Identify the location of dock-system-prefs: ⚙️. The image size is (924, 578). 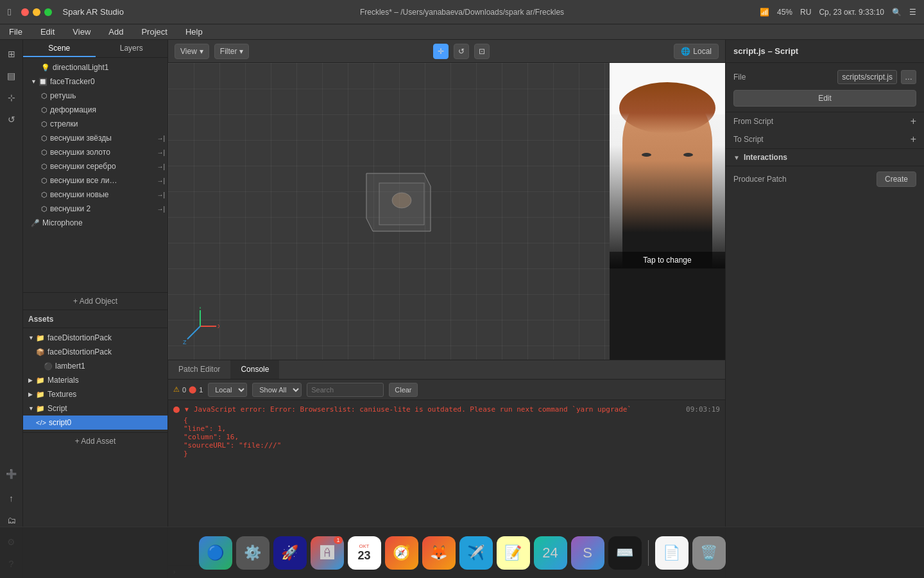
(253, 553).